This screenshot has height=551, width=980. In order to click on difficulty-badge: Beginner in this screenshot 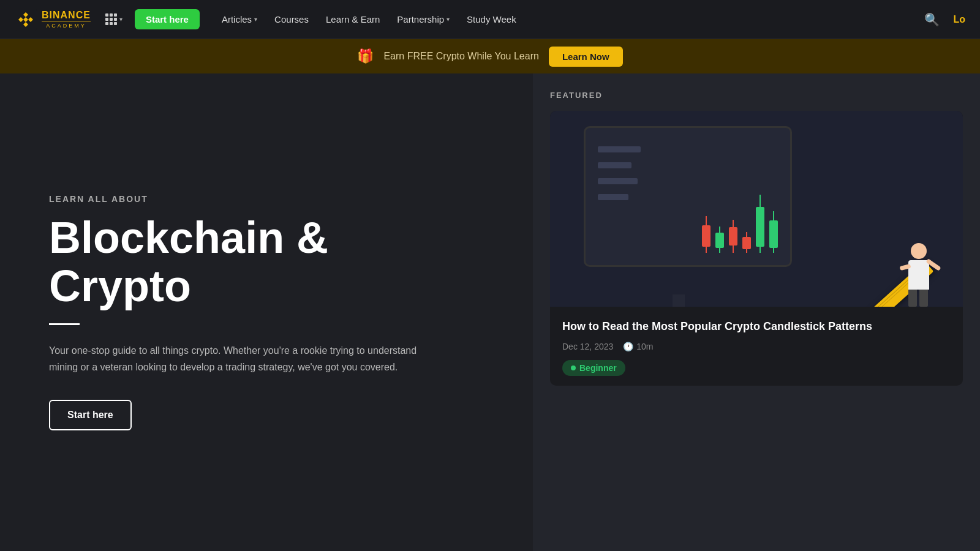, I will do `click(594, 368)`.